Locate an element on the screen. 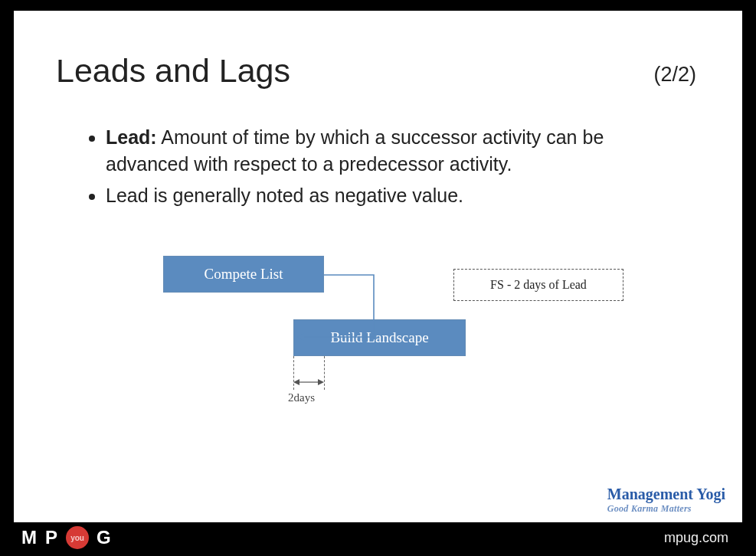 The width and height of the screenshot is (756, 556). brand-tagline: Good Karma Matters is located at coordinates (666, 509).